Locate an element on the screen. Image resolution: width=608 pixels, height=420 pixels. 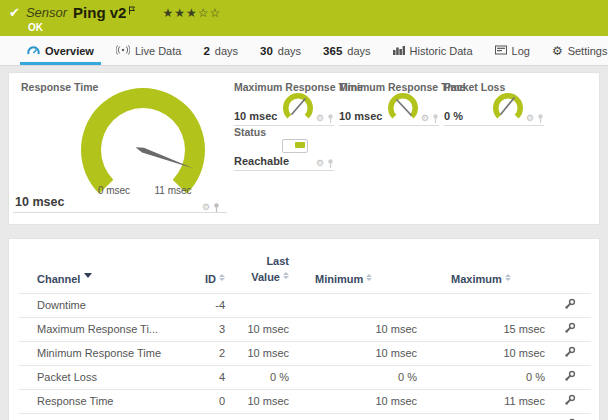
sensor-name: Ping v2 is located at coordinates (100, 12).